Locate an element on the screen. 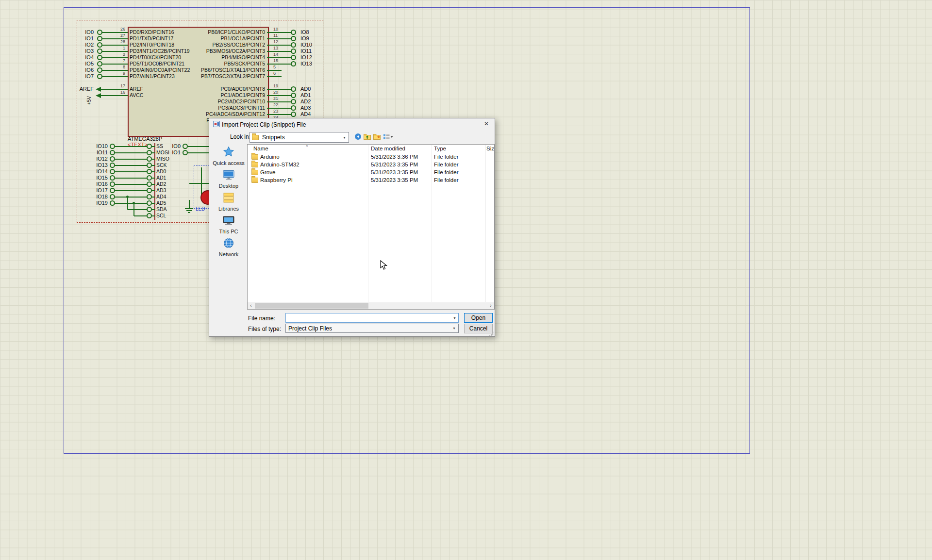 Image resolution: width=932 pixels, height=560 pixels. dialog-titlebar: Import Project Clip (Snippet) File ✕ is located at coordinates (352, 124).